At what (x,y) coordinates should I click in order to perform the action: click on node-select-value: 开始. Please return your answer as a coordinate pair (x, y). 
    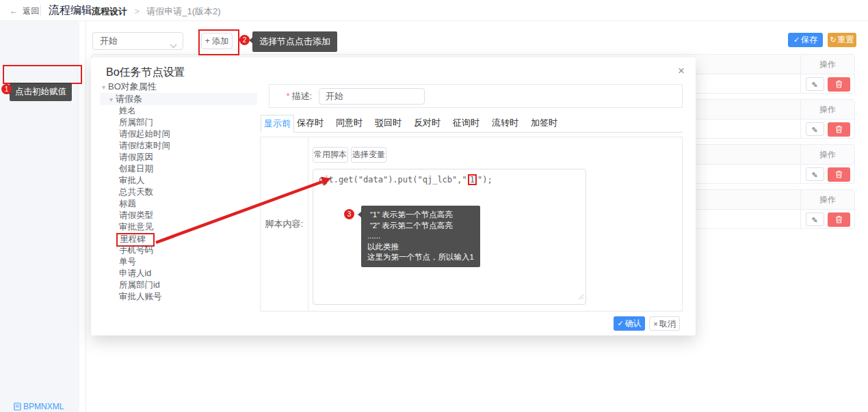
    Looking at the image, I should click on (109, 41).